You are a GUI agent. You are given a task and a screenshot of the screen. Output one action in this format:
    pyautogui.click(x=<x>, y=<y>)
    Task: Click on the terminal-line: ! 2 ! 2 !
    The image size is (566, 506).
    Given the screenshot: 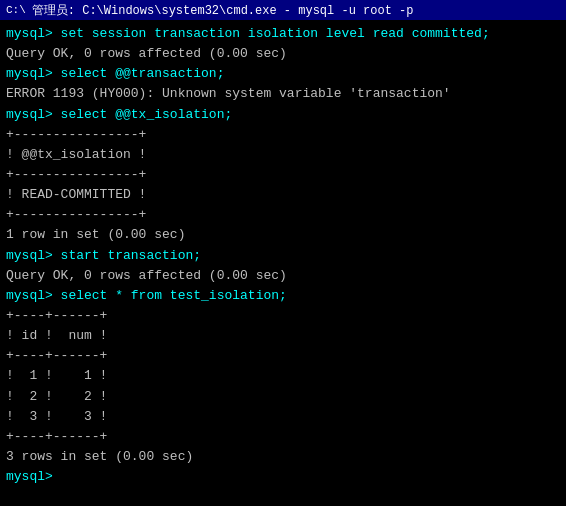 What is the action you would take?
    pyautogui.click(x=283, y=397)
    